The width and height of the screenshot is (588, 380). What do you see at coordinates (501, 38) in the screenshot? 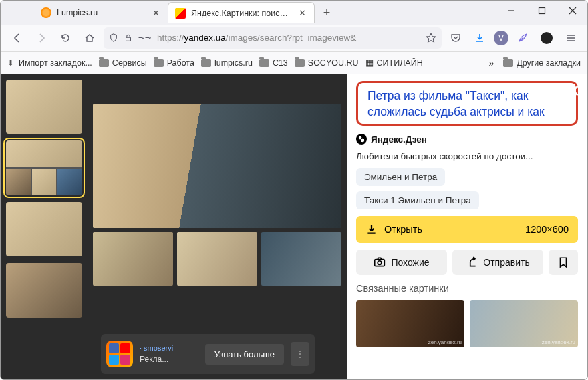
I see `profile-avatar: V` at bounding box center [501, 38].